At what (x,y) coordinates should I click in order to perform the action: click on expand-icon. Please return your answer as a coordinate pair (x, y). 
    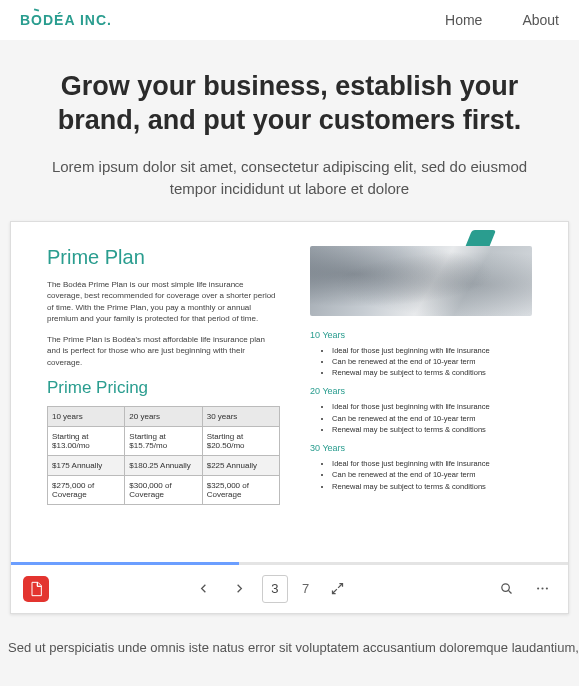
    Looking at the image, I should click on (338, 588).